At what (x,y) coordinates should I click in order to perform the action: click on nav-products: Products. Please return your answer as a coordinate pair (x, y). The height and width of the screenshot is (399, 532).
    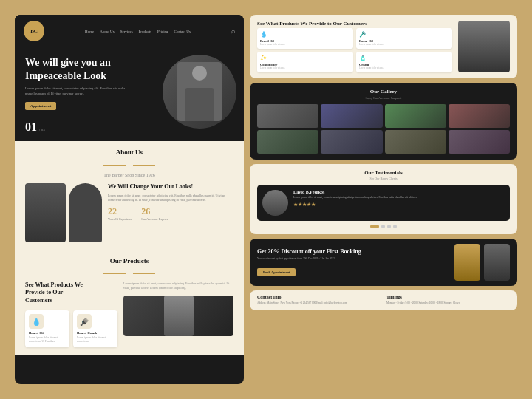
    Looking at the image, I should click on (146, 31).